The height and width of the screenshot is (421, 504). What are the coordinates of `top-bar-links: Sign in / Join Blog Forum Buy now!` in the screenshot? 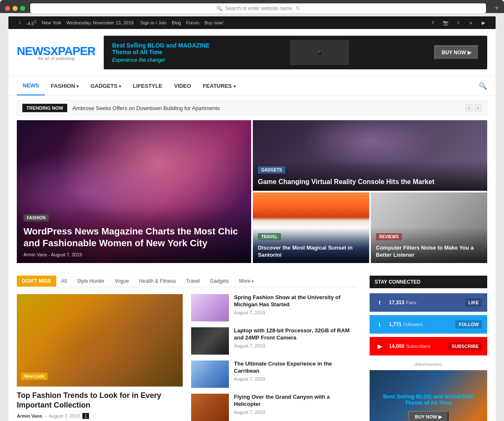 It's located at (182, 23).